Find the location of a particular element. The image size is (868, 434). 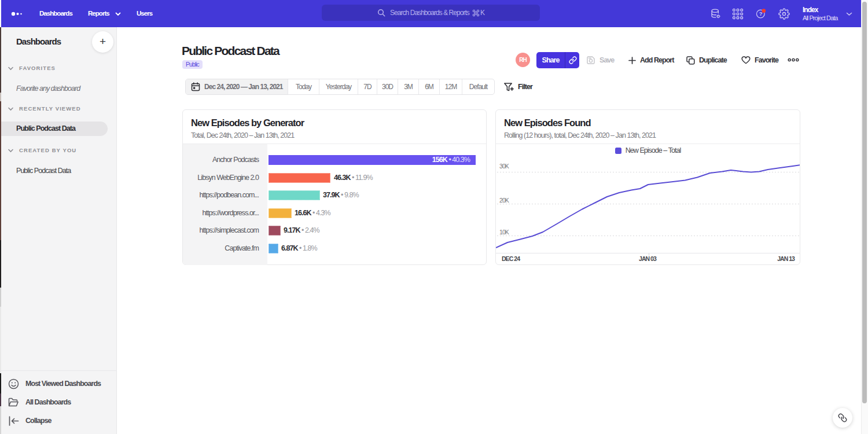

svg-text: 20K is located at coordinates (505, 200).